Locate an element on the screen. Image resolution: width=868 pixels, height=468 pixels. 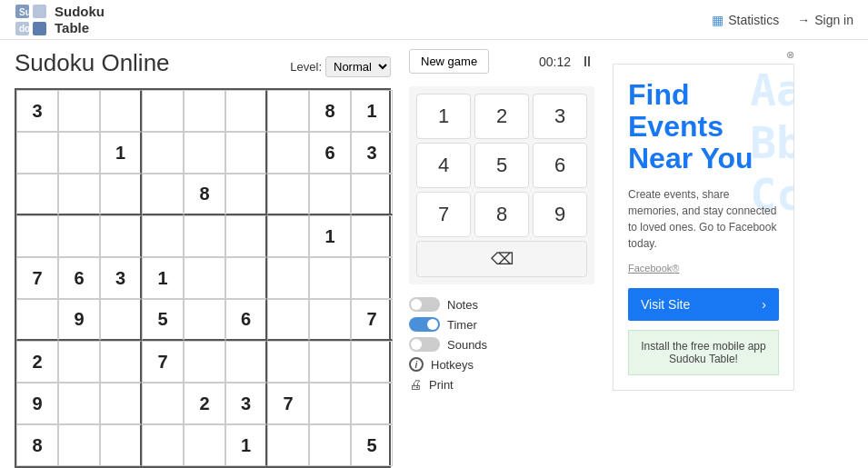
ad-link: Facebook® is located at coordinates (703, 268).